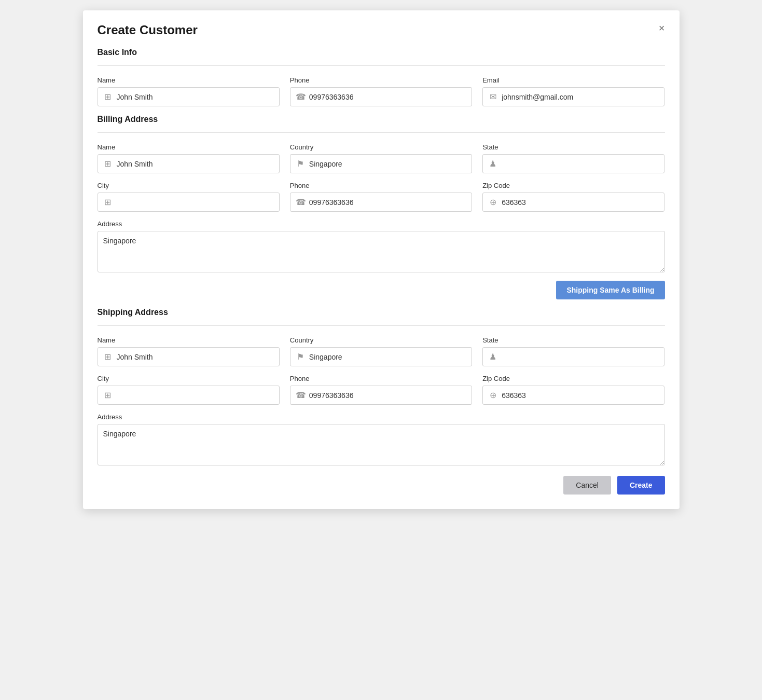 This screenshot has width=762, height=700. Describe the element at coordinates (189, 97) in the screenshot. I see `basic-name-input-wrapper: ⊞` at that location.